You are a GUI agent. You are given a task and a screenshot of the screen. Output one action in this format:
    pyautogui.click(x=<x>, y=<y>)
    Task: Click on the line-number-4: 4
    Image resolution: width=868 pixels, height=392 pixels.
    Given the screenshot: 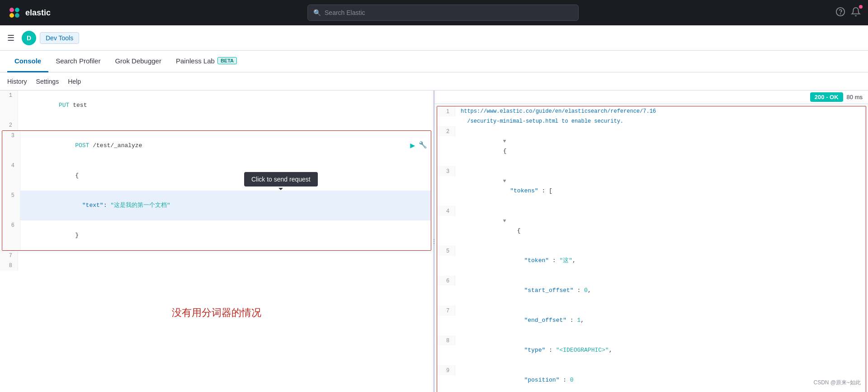 What is the action you would take?
    pyautogui.click(x=11, y=176)
    